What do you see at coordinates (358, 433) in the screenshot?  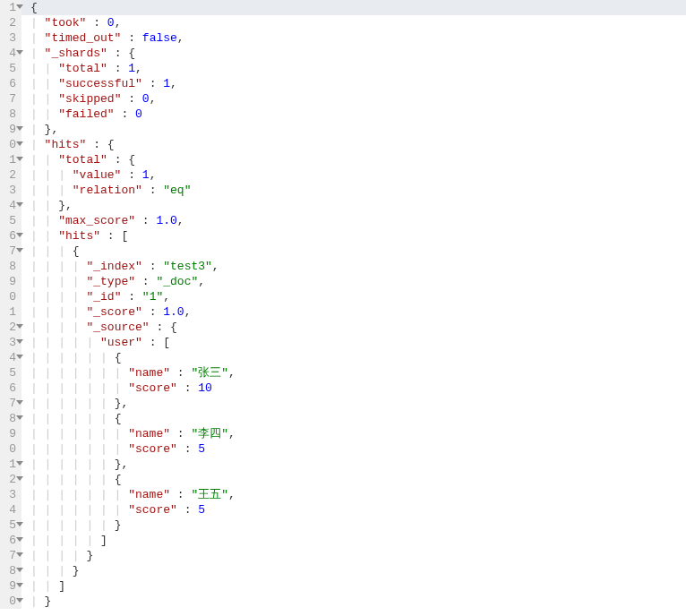 I see `code-line: | | | | | | | "name" : "李四",` at bounding box center [358, 433].